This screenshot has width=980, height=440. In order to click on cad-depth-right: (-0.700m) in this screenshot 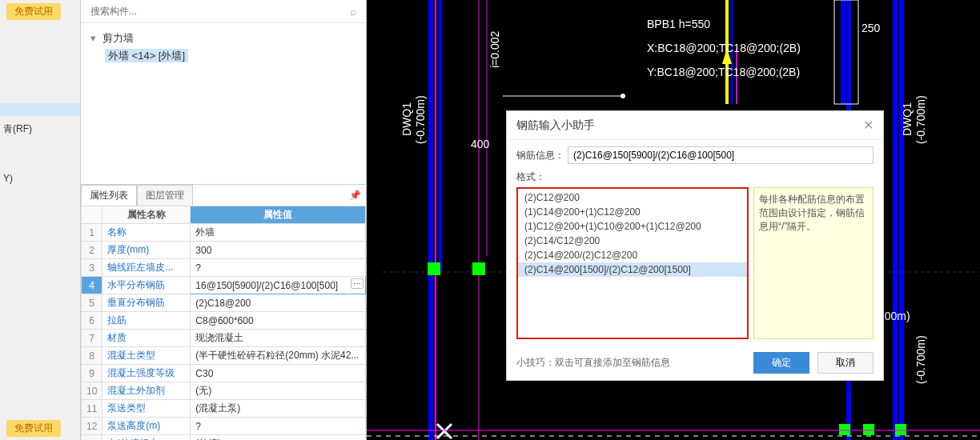, I will do `click(921, 120)`.